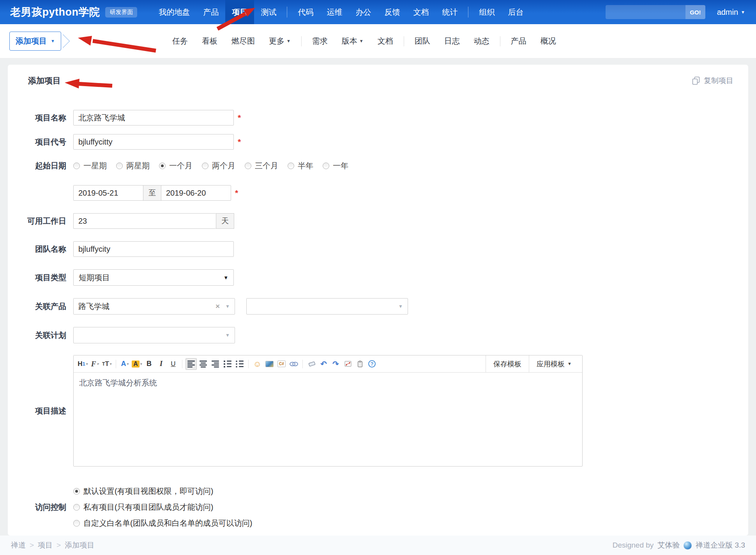 The width and height of the screenshot is (756, 555). I want to click on preset-two-weeks: 两星期, so click(133, 166).